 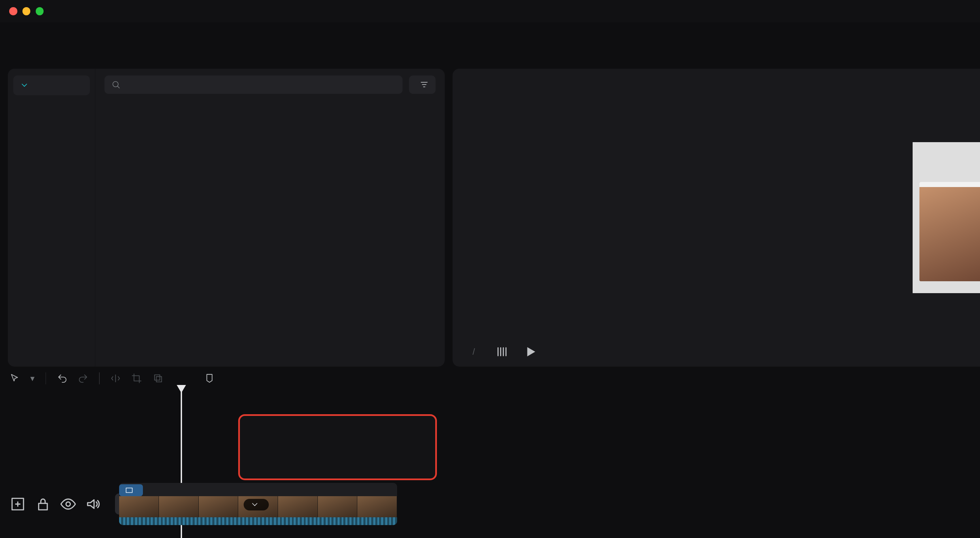 I want to click on track-add-icon, so click(x=18, y=504).